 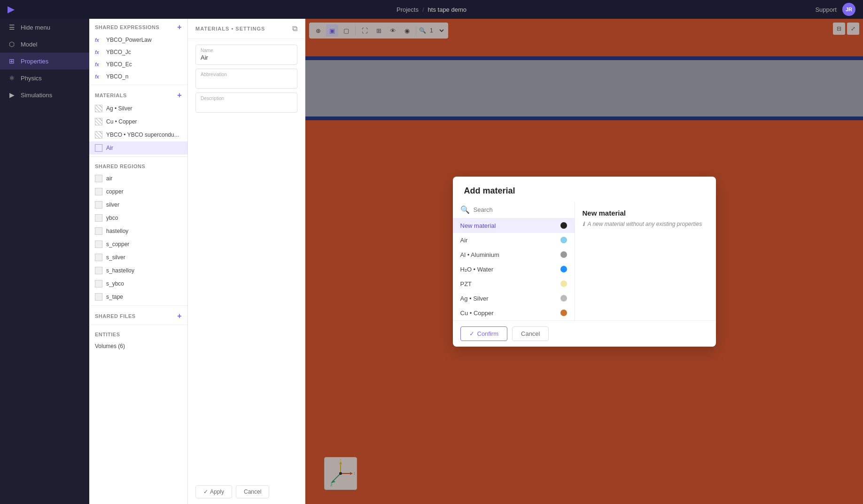 I want to click on modal-list-item-silver: Ag • Silver, so click(x=514, y=299).